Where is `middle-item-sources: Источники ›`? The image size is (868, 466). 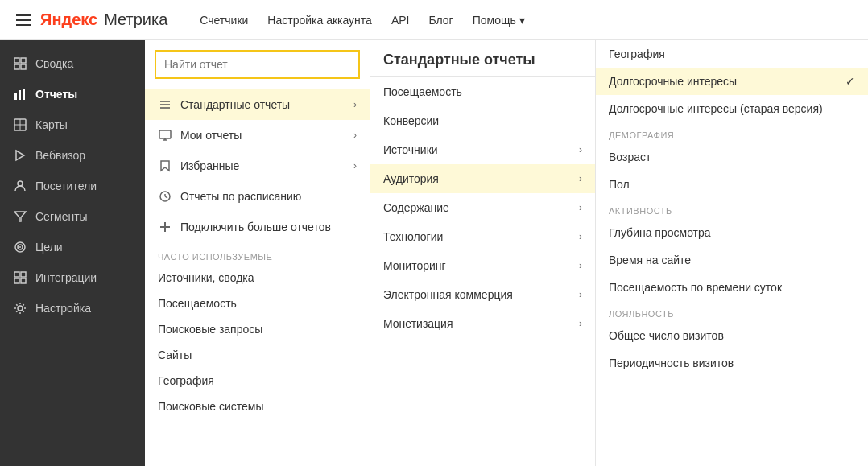
middle-item-sources: Источники › is located at coordinates (483, 150).